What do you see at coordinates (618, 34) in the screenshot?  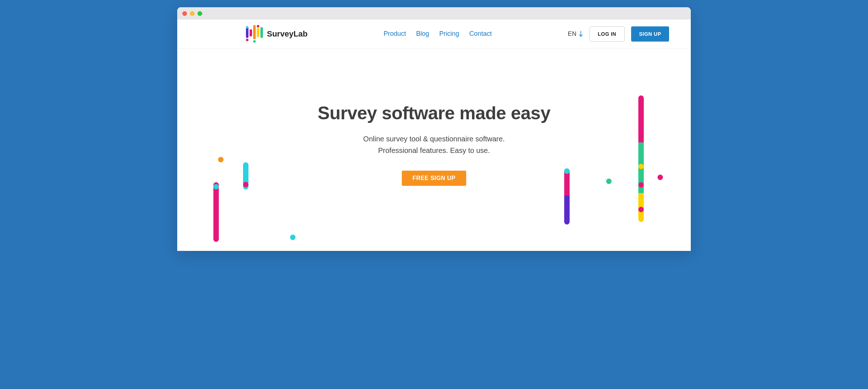 I see `header-actions: EN LOG IN SIGN UP` at bounding box center [618, 34].